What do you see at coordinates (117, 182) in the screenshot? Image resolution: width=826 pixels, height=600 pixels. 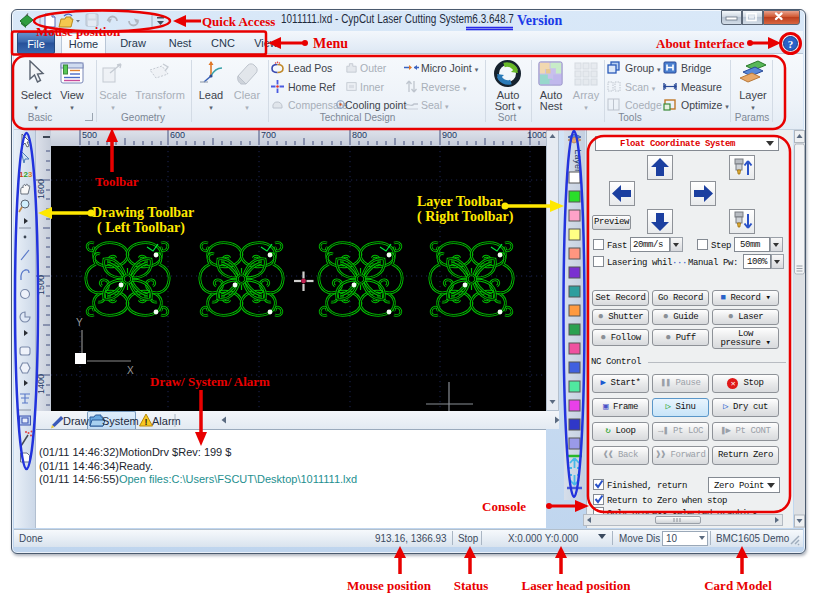 I see `svg-text: Toolbar` at bounding box center [117, 182].